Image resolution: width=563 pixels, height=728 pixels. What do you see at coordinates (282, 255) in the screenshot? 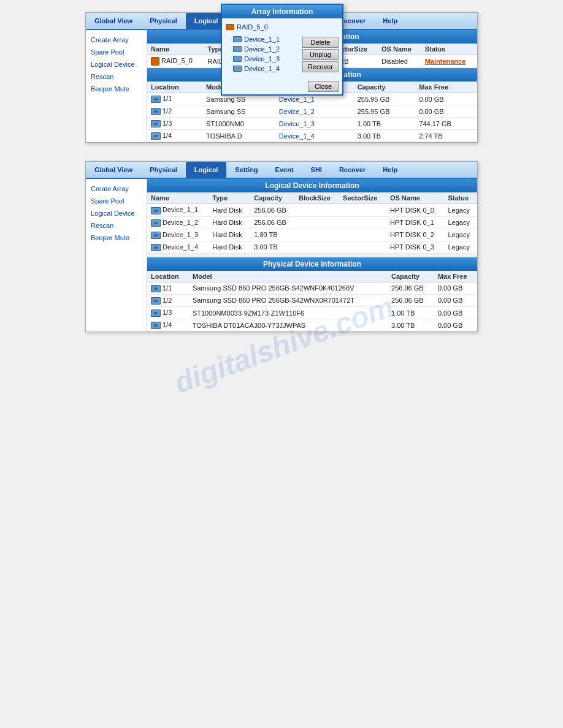
I see `content-area-2: Create Array Spare Pool Logical Device R…` at bounding box center [282, 255].